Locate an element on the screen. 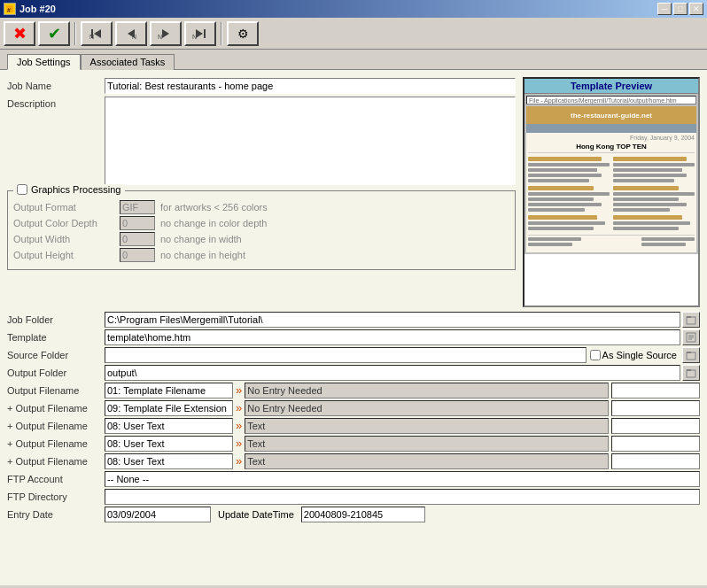 The height and width of the screenshot is (588, 707). job-name-input is located at coordinates (310, 86).